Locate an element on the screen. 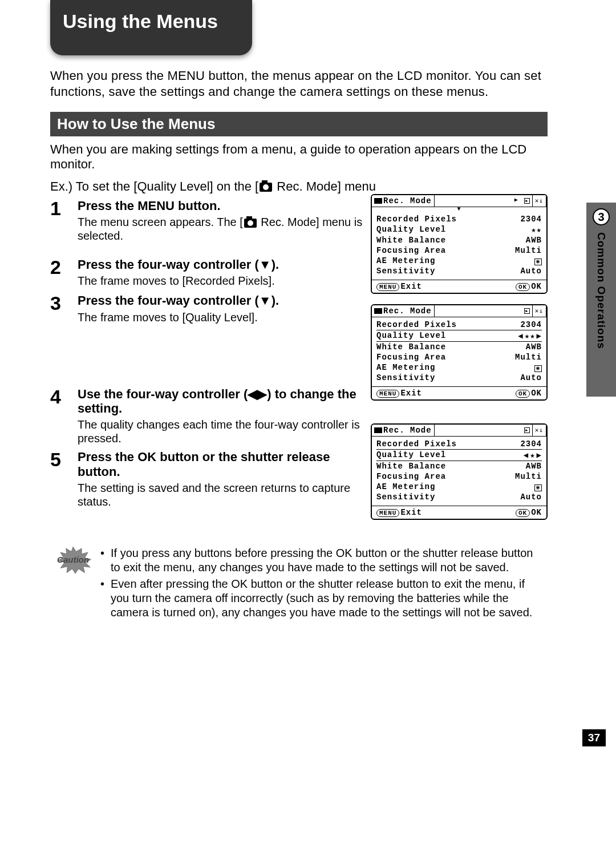 The width and height of the screenshot is (616, 848). step-title: Press the MENU button. is located at coordinates (224, 205).